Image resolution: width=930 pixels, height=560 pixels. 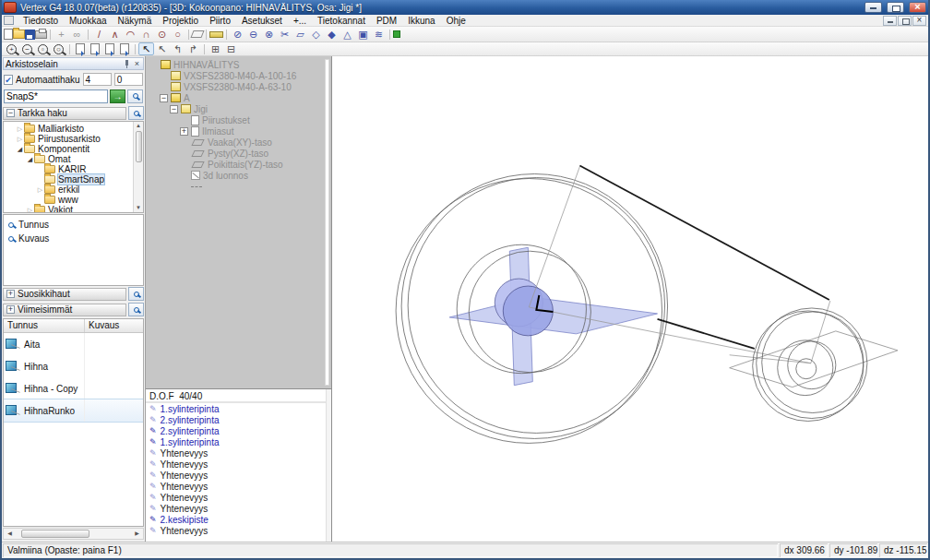 What do you see at coordinates (65, 113) in the screenshot?
I see `tarkka-haku-header: Tarkka haku` at bounding box center [65, 113].